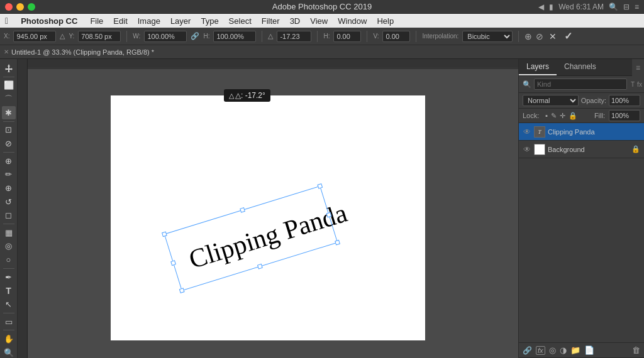 This screenshot has height=358, width=644. What do you see at coordinates (181, 21) in the screenshot?
I see `menu-layer: Layer` at bounding box center [181, 21].